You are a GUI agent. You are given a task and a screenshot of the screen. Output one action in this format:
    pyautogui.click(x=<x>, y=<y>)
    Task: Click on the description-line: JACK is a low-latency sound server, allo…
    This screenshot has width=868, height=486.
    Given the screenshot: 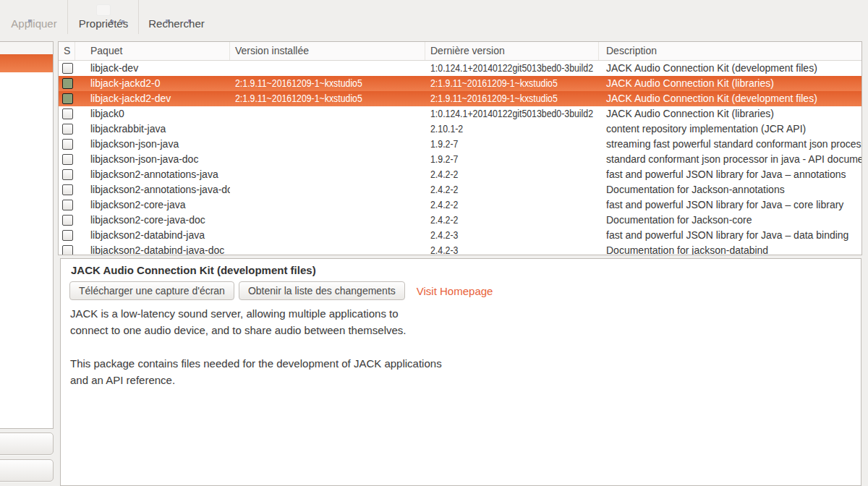 What is the action you would take?
    pyautogui.click(x=256, y=314)
    